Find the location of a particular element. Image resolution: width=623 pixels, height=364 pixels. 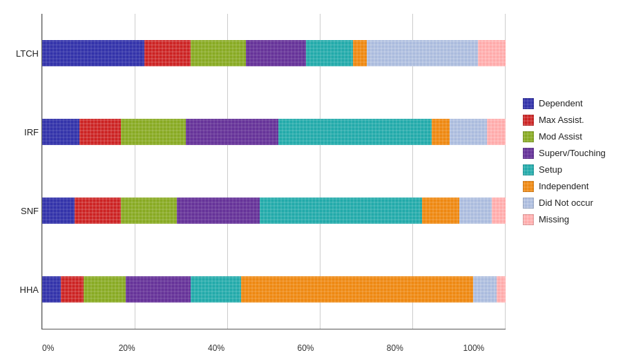

bar-stack-hha is located at coordinates (274, 289).